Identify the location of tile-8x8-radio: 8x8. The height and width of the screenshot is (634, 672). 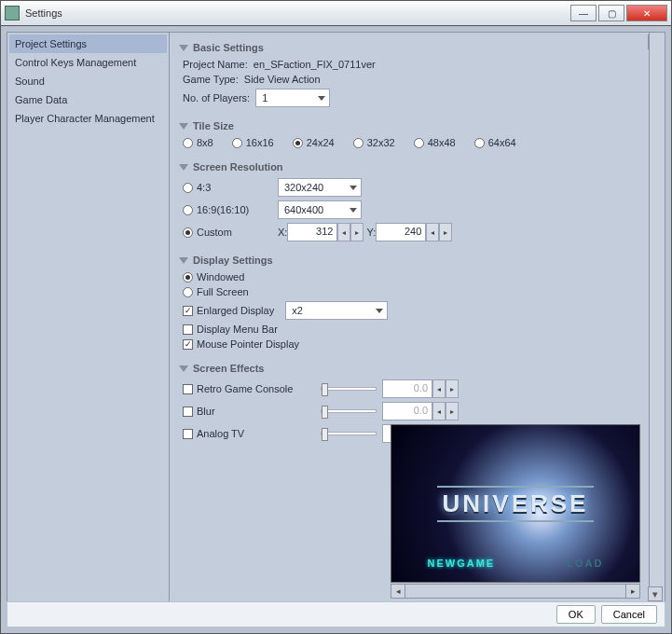
(198, 143).